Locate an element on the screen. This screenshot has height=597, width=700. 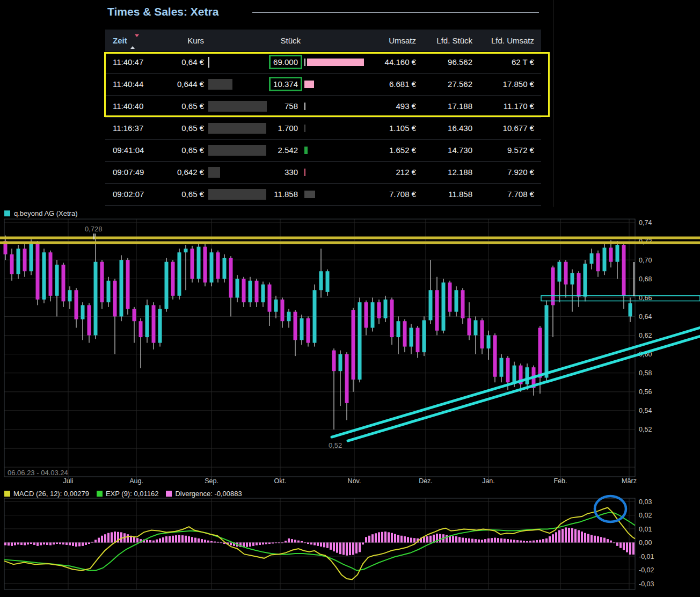
title-rule is located at coordinates (396, 13).